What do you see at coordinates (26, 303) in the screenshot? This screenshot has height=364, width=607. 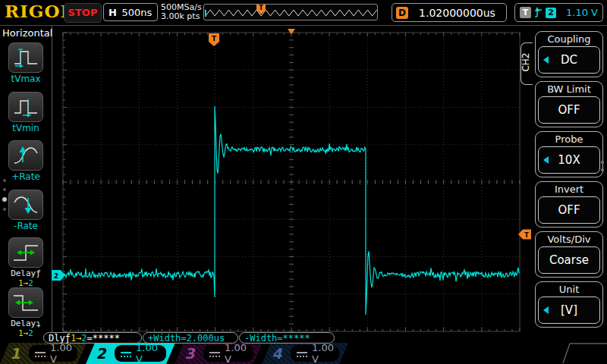 I see `delay-fall-button` at bounding box center [26, 303].